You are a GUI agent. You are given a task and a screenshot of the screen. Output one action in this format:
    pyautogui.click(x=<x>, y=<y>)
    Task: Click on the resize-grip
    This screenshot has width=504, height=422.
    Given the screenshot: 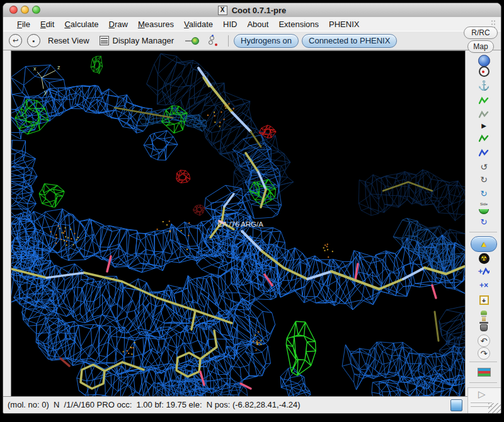 What is the action you would take?
    pyautogui.click(x=495, y=408)
    